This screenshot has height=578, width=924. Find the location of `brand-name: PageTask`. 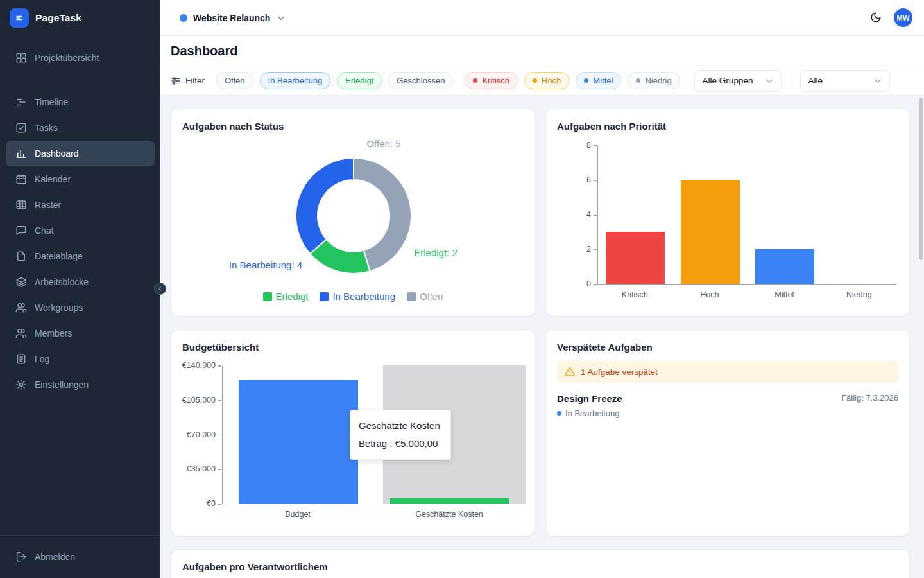

brand-name: PageTask is located at coordinates (58, 18).